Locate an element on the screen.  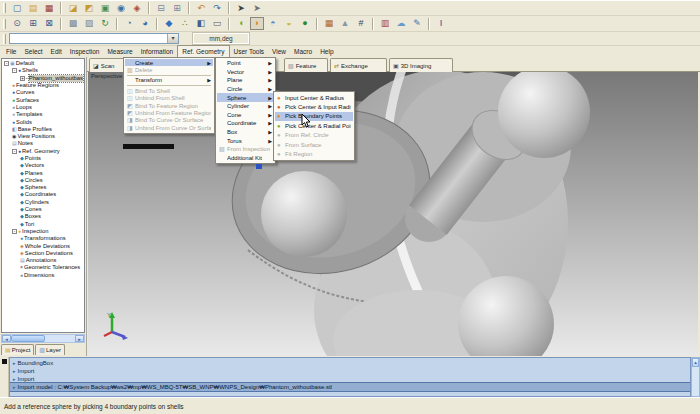
tree-item-notes: ▤ Notes is located at coordinates (43, 144).